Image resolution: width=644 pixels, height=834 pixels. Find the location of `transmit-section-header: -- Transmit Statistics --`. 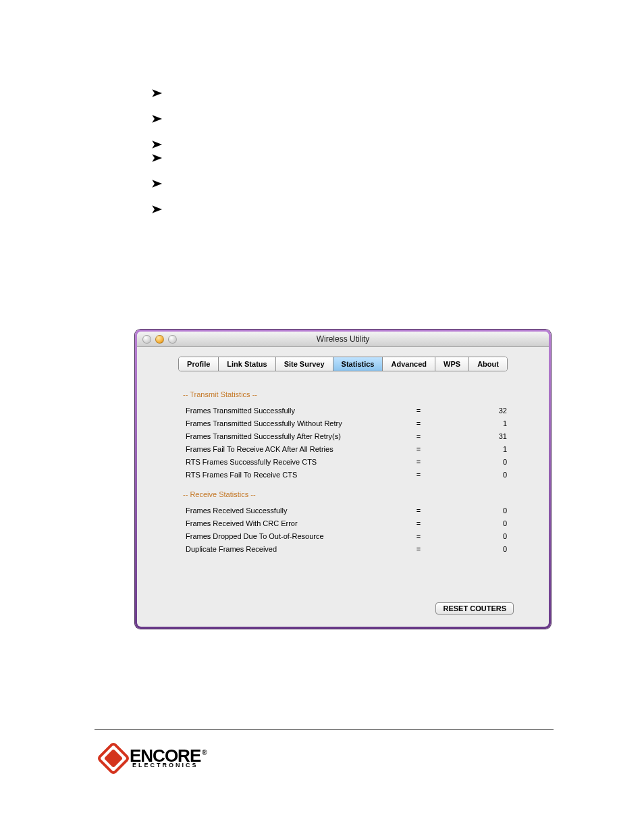

transmit-section-header: -- Transmit Statistics -- is located at coordinates (348, 394).